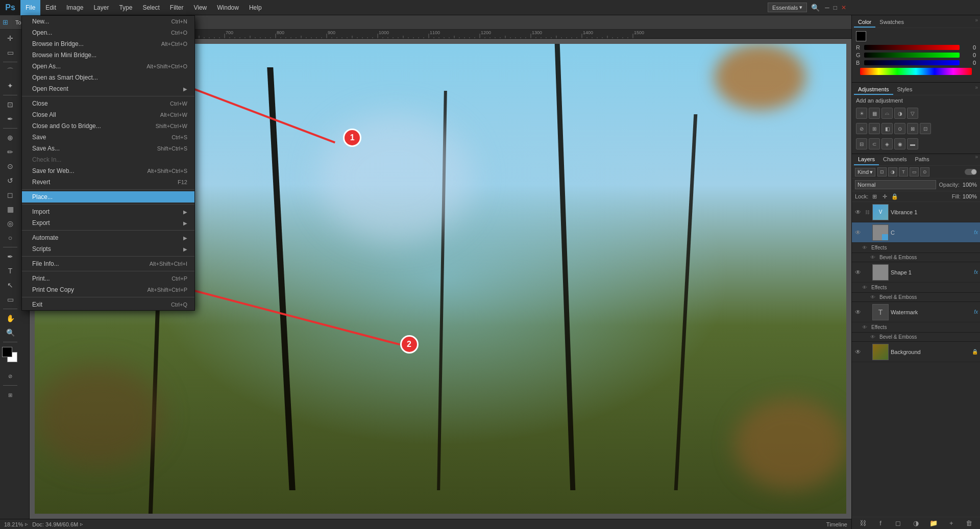 Image resolution: width=980 pixels, height=529 pixels. I want to click on quick-mask-mode: ⊘, so click(10, 376).